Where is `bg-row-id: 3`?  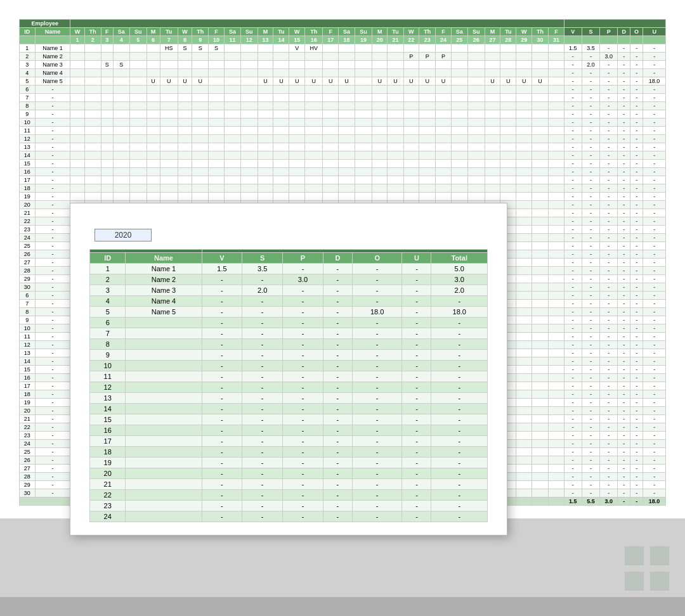 bg-row-id: 3 is located at coordinates (28, 65).